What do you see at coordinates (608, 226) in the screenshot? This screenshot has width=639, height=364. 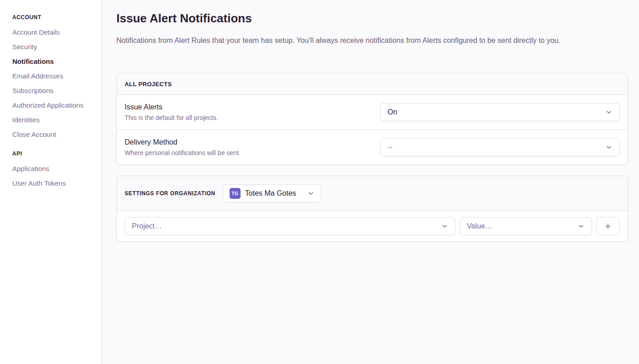 I see `add-fine-tune-button` at bounding box center [608, 226].